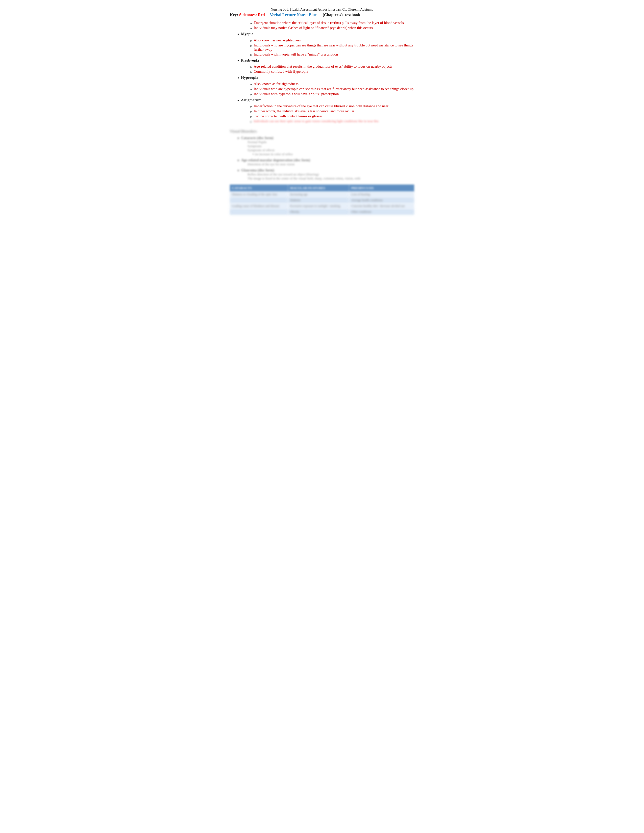 The image size is (644, 833). I want to click on presbyopia-sub-list: o Age-related condition that results in …, so click(322, 69).